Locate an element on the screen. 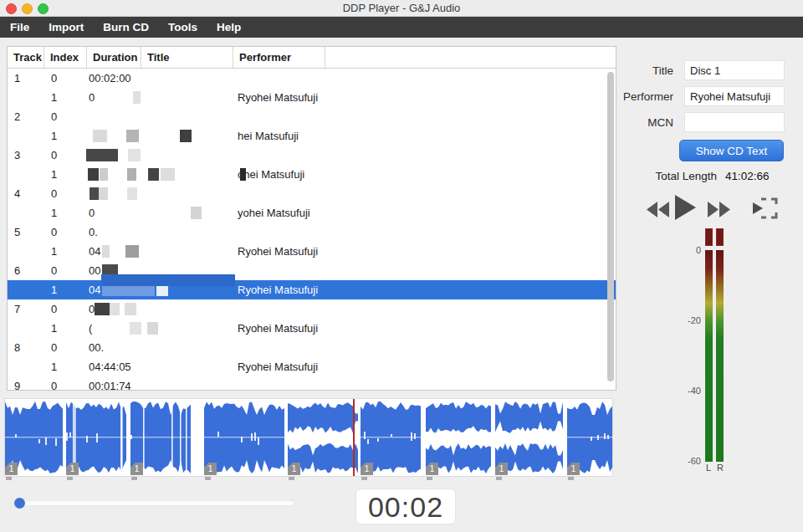  table-row: 104:44:05Ryohei Matsufuji is located at coordinates (311, 366).